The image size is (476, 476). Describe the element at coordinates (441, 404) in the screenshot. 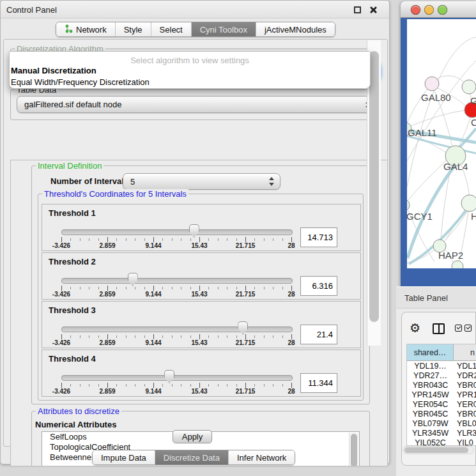

I see `table-row: YER054CYER0` at that location.